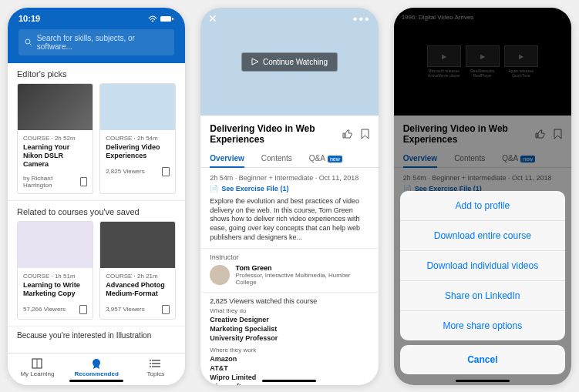 The width and height of the screenshot is (579, 392). I want to click on new-badge: new, so click(335, 159).